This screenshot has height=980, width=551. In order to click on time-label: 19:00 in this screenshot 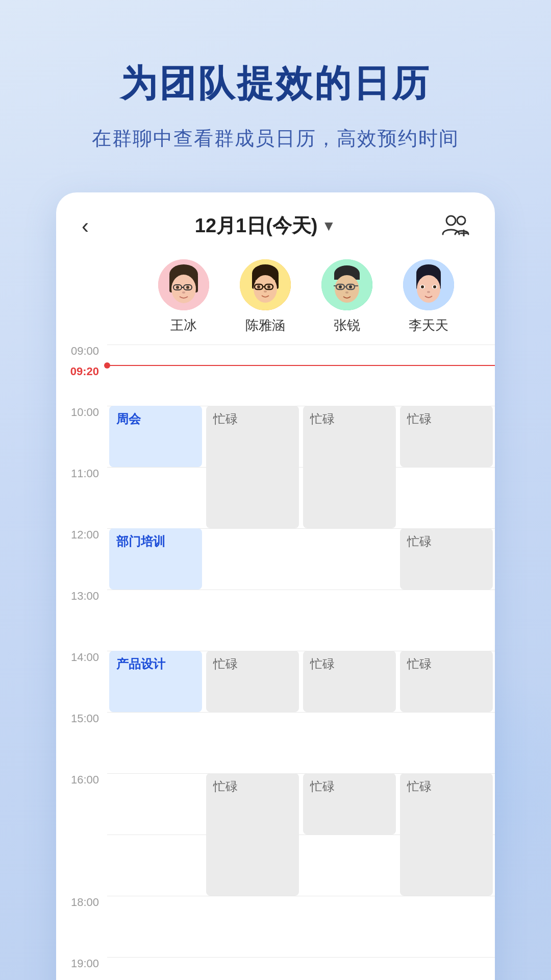, I will do `click(85, 964)`.